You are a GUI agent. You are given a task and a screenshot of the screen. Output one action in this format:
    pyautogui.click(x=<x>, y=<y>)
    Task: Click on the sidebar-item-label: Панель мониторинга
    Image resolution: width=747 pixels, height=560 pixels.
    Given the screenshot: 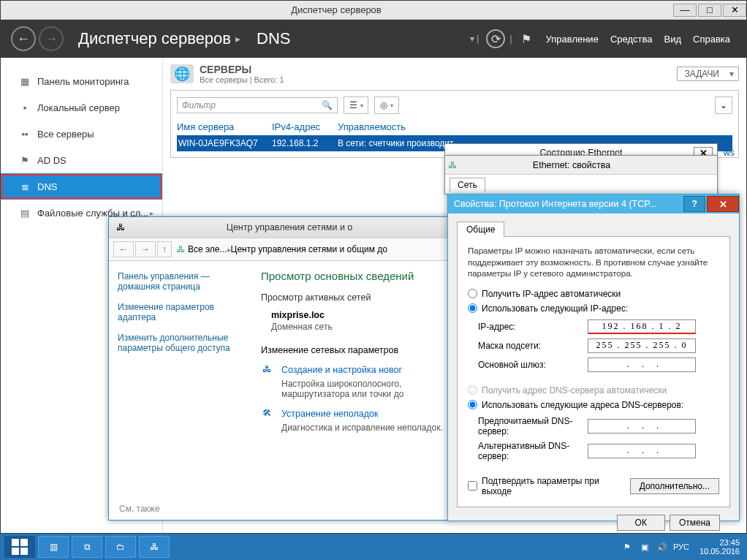 What is the action you would take?
    pyautogui.click(x=83, y=82)
    